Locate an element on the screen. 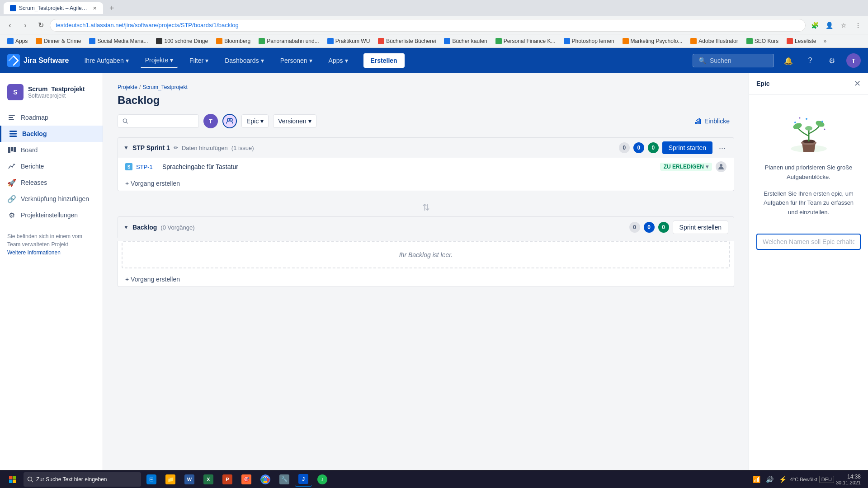 This screenshot has width=868, height=488. bookmark-social: Social Media Mana... is located at coordinates (118, 41).